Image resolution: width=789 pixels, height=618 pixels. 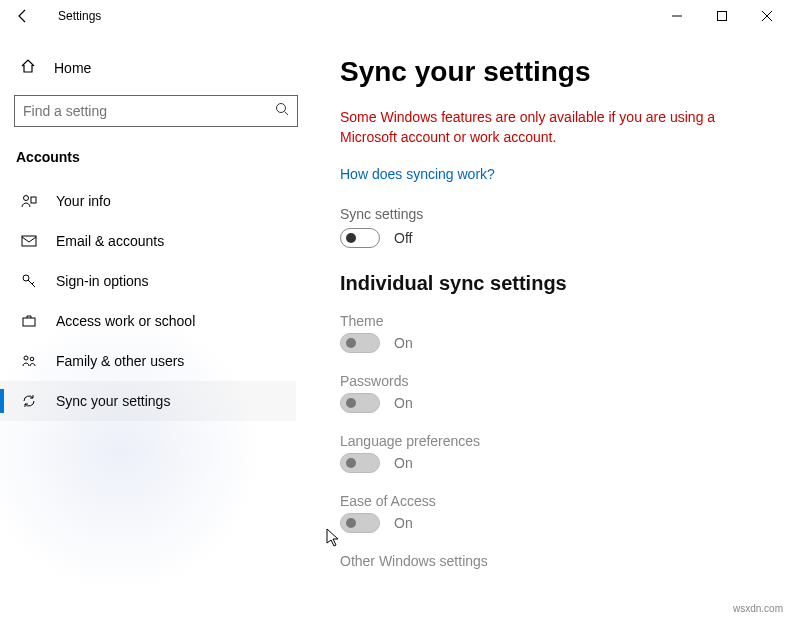 What do you see at coordinates (148, 401) in the screenshot?
I see `sidebar-item-sync-settings: Sync your settings` at bounding box center [148, 401].